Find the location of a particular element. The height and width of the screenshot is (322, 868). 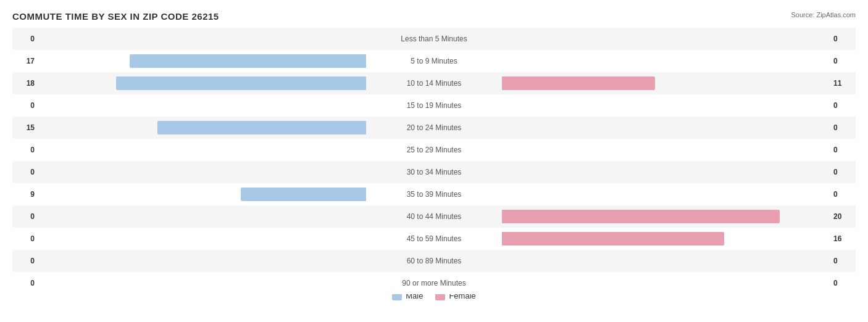

row-label: Less than 5 Minutes is located at coordinates (434, 39).